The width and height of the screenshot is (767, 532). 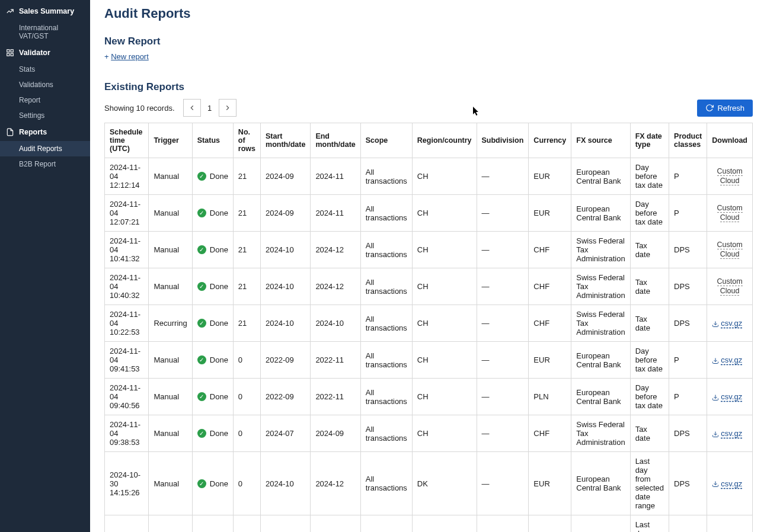 What do you see at coordinates (45, 132) in the screenshot?
I see `sidebar-section-header: Reports` at bounding box center [45, 132].